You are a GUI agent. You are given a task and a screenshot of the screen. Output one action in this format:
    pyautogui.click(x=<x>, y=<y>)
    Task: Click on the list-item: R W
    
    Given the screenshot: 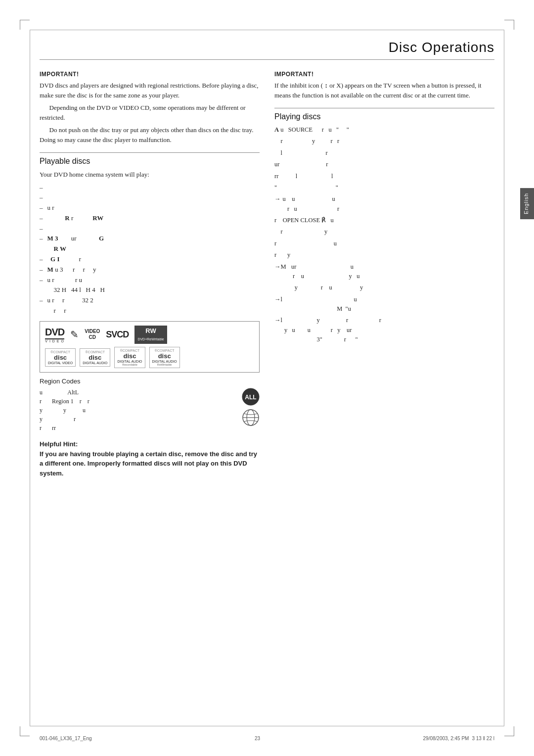 What is the action you would take?
    pyautogui.click(x=149, y=249)
    